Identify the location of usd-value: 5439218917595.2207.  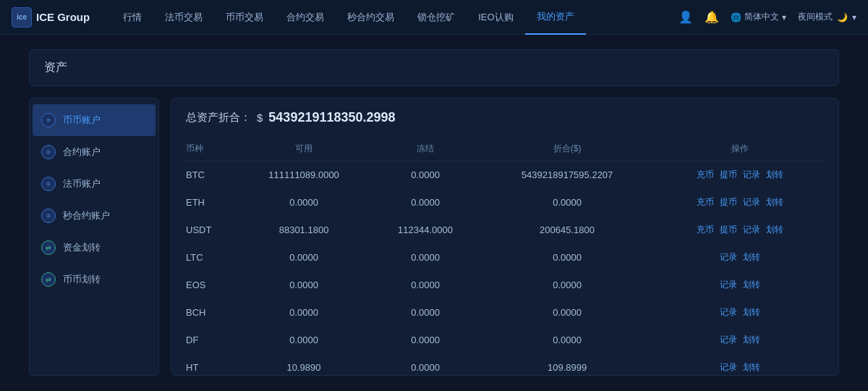
(567, 175).